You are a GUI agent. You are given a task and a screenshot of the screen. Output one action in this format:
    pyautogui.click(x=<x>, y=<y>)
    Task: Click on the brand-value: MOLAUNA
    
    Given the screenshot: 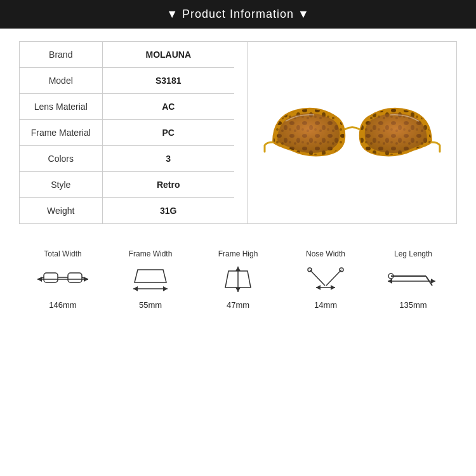 What is the action you would take?
    pyautogui.click(x=168, y=55)
    